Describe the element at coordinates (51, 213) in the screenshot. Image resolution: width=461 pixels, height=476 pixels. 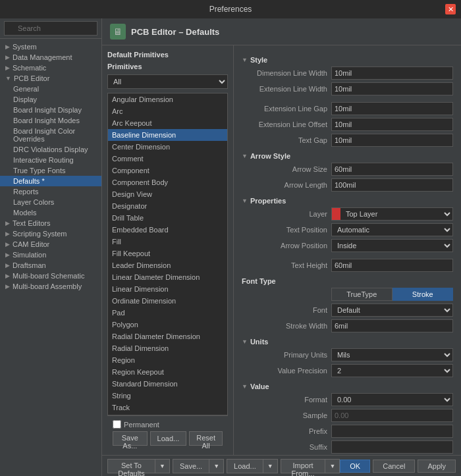
I see `sidebar-item-models: Models` at that location.